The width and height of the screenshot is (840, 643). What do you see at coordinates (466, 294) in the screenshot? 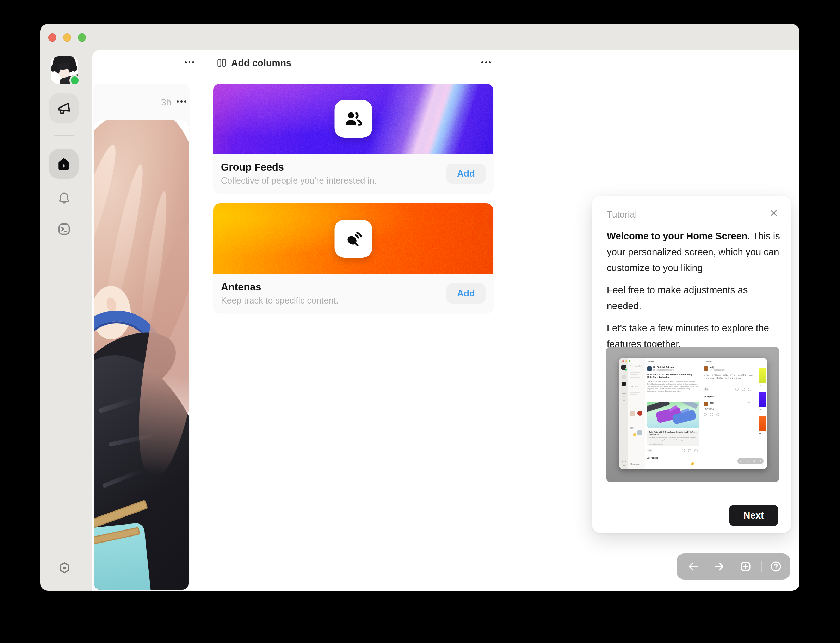
I see `add-antenas-button: Add` at bounding box center [466, 294].